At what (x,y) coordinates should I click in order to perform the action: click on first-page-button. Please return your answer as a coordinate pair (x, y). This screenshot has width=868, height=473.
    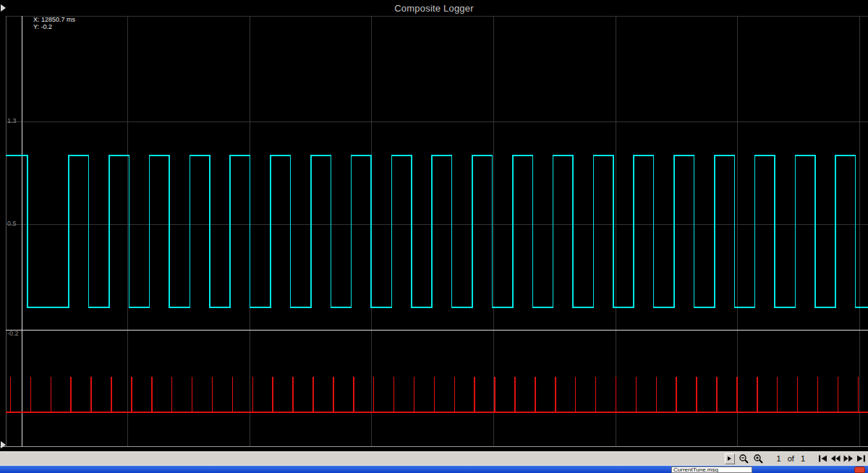
    Looking at the image, I should click on (823, 459).